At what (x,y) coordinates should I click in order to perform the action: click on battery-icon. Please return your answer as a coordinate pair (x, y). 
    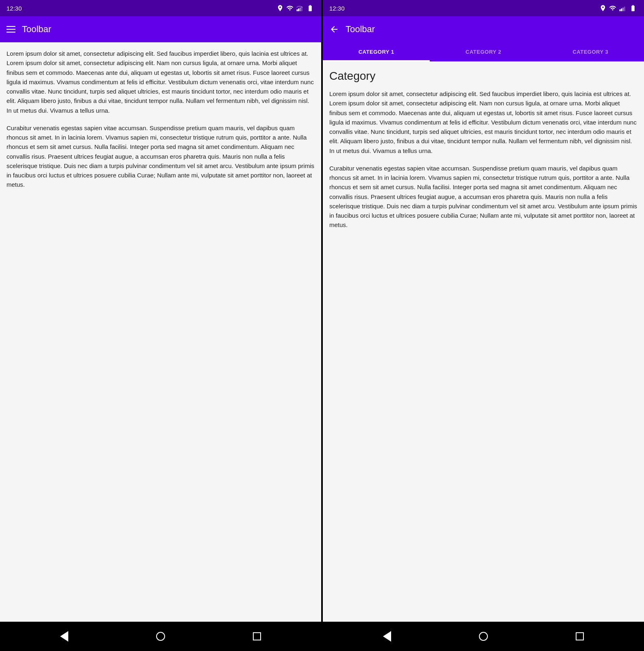
    Looking at the image, I should click on (310, 8).